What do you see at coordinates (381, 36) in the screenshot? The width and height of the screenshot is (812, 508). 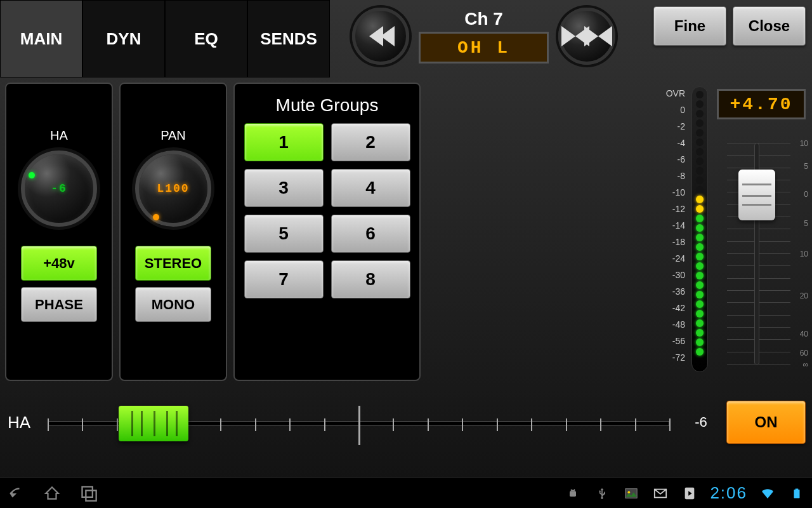 I see `rewind-icon` at bounding box center [381, 36].